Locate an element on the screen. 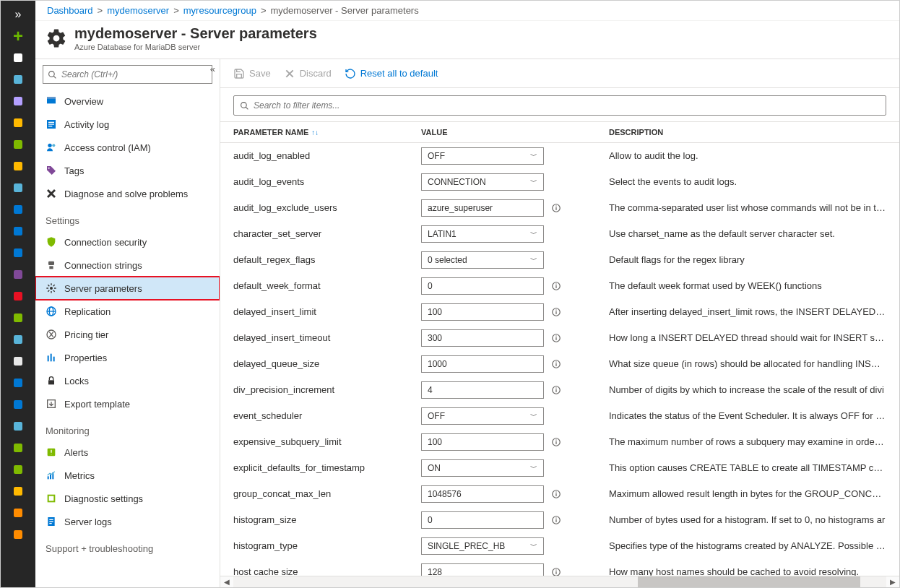 The height and width of the screenshot is (588, 900). rail-create: + is located at coordinates (18, 36).